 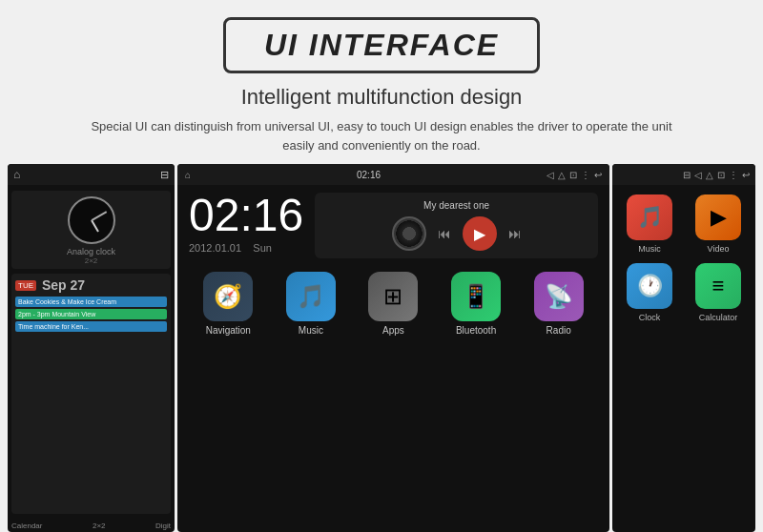 What do you see at coordinates (515, 234) in the screenshot?
I see `next-button: ⏭` at bounding box center [515, 234].